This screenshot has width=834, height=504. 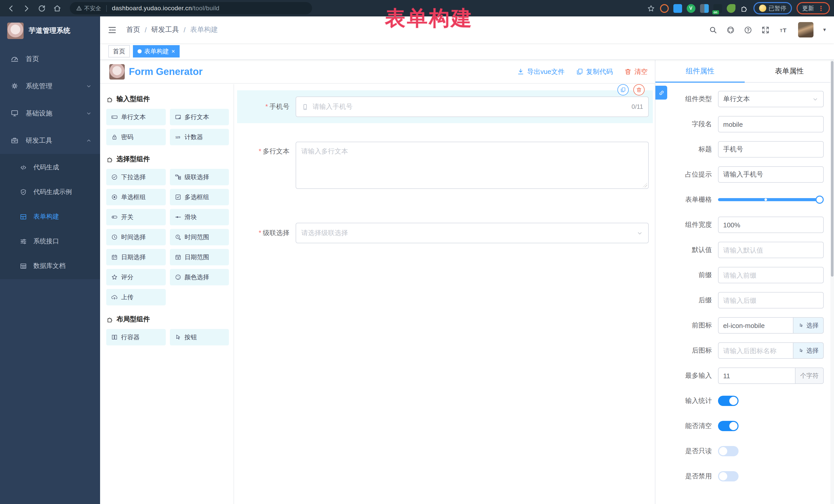 What do you see at coordinates (771, 275) in the screenshot?
I see `prefix-input` at bounding box center [771, 275].